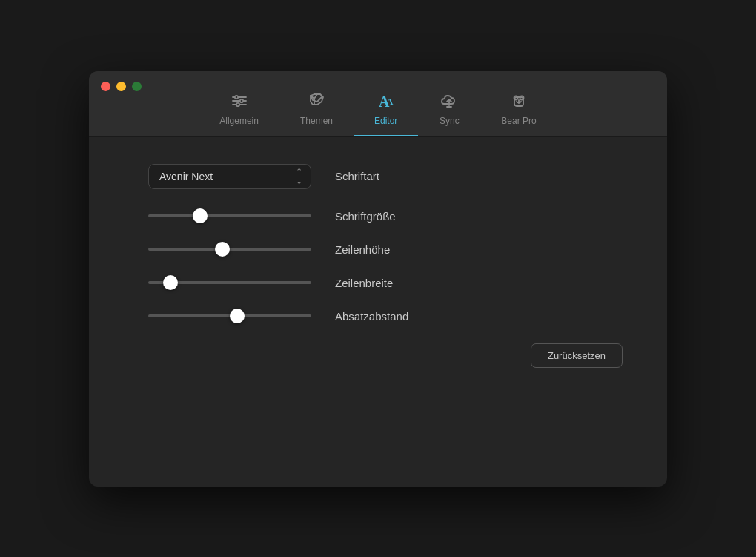  What do you see at coordinates (519, 121) in the screenshot?
I see `tab-bearpro-label: Bear Pro` at bounding box center [519, 121].